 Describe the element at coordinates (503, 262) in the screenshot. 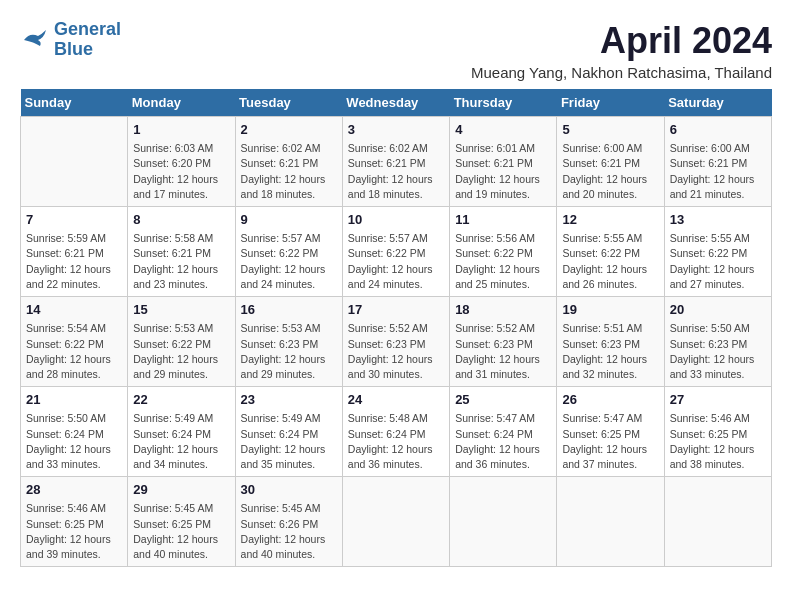

I see `day-info: Sunrise: 5:56 AMSunset: 6:22 PMDaylight:…` at that location.